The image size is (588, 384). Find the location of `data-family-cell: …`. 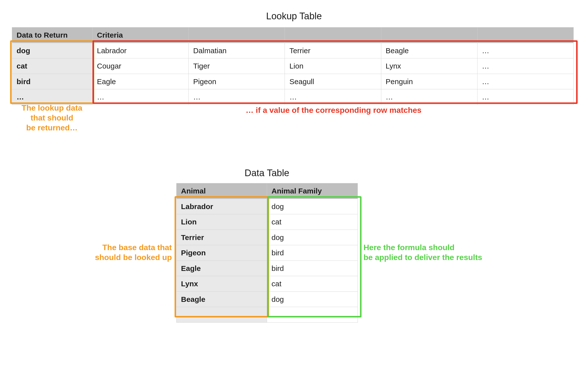

data-family-cell: … is located at coordinates (313, 315).